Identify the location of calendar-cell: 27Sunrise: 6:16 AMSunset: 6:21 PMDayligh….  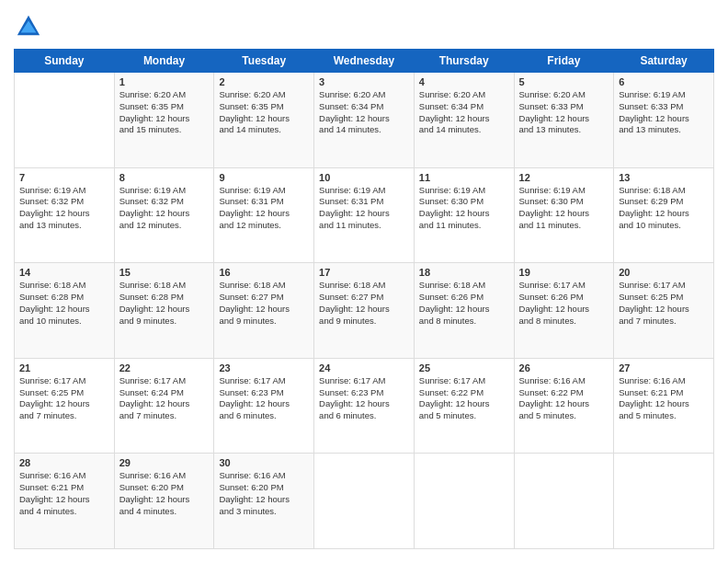
(664, 406).